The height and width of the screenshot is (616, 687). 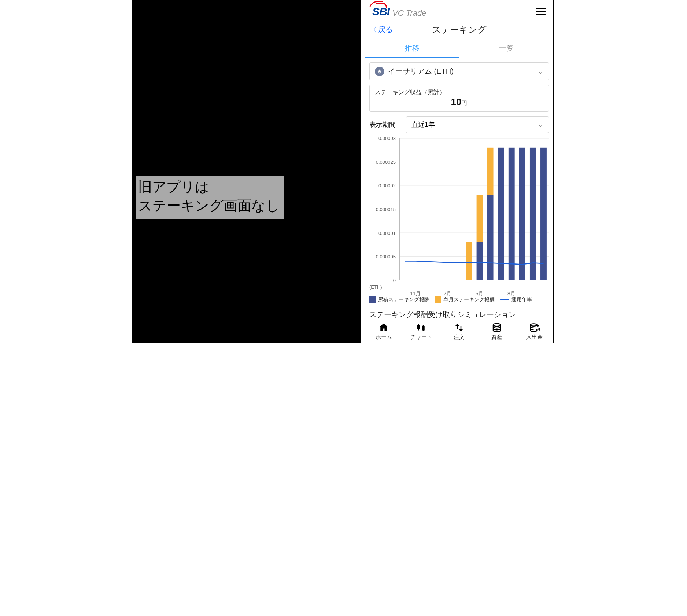 What do you see at coordinates (497, 331) in the screenshot?
I see `nav-asset: 資産` at bounding box center [497, 331].